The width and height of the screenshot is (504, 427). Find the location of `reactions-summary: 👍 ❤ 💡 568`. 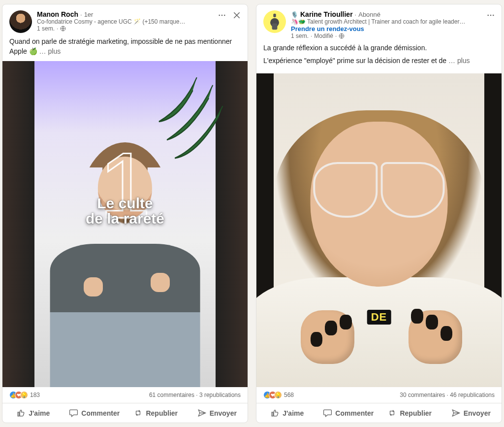

reactions-summary: 👍 ❤ 💡 568 is located at coordinates (279, 395).